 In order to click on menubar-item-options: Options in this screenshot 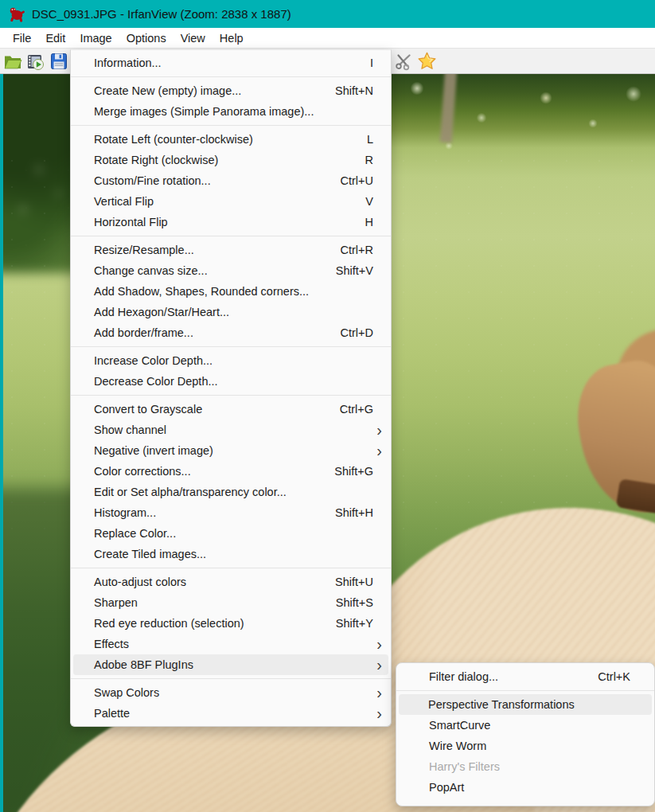, I will do `click(146, 38)`.